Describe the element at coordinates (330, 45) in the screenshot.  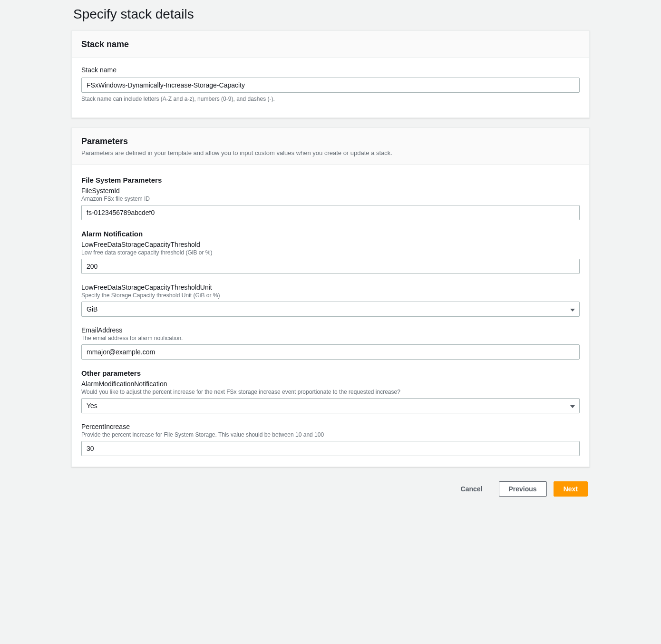
I see `stack-name-heading: Stack name` at that location.